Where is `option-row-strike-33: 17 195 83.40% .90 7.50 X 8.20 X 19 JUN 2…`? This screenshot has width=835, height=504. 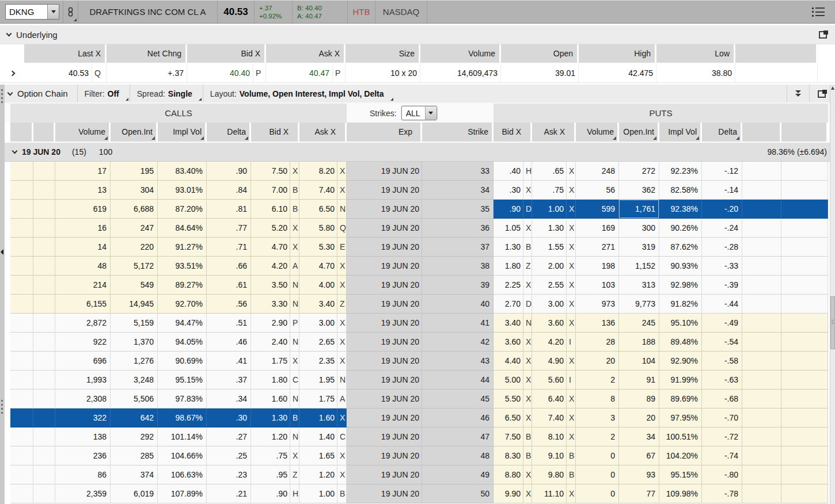
option-row-strike-33: 17 195 83.40% .90 7.50 X 8.20 X 19 JUN 2… is located at coordinates (418, 171).